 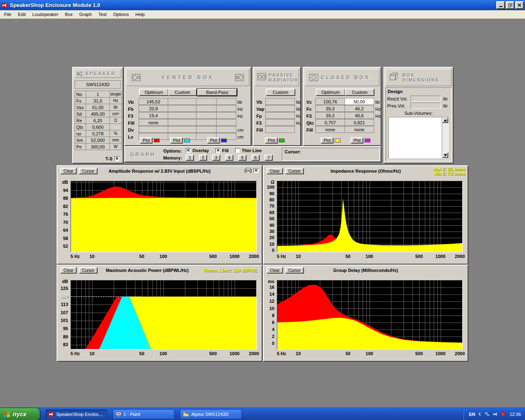 I want to click on start-button: пуск, so click(x=20, y=414).